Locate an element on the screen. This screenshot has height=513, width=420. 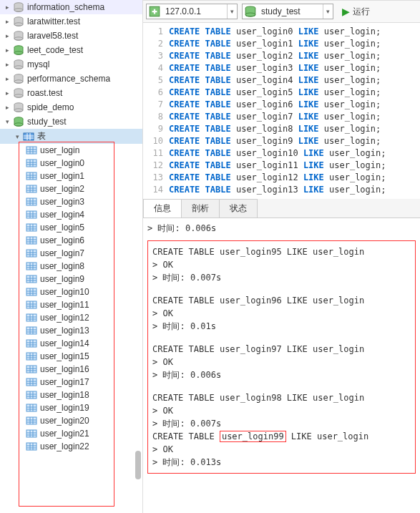
table-item: user_login22 is located at coordinates (72, 446).